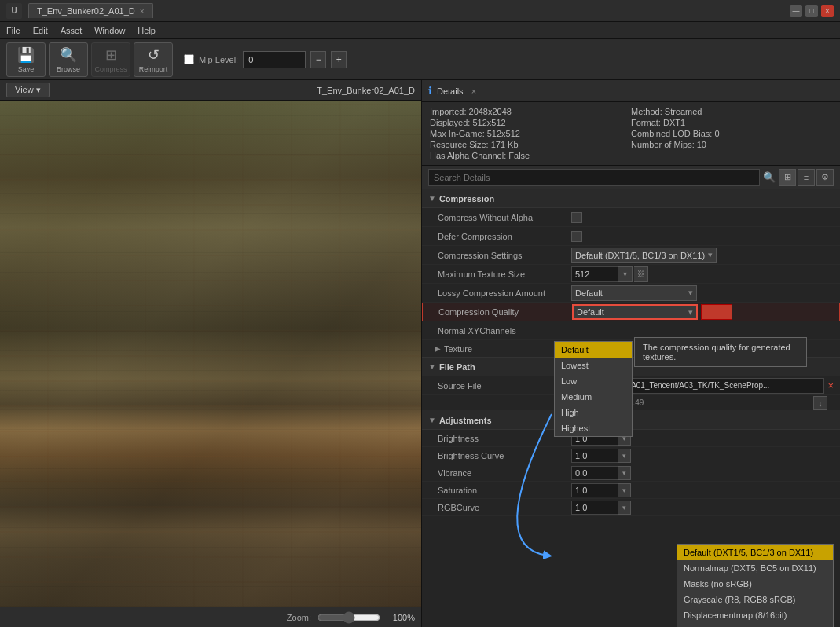 This screenshot has width=840, height=627. Describe the element at coordinates (589, 293) in the screenshot. I see `lossy-compression-selected: Default` at that location.